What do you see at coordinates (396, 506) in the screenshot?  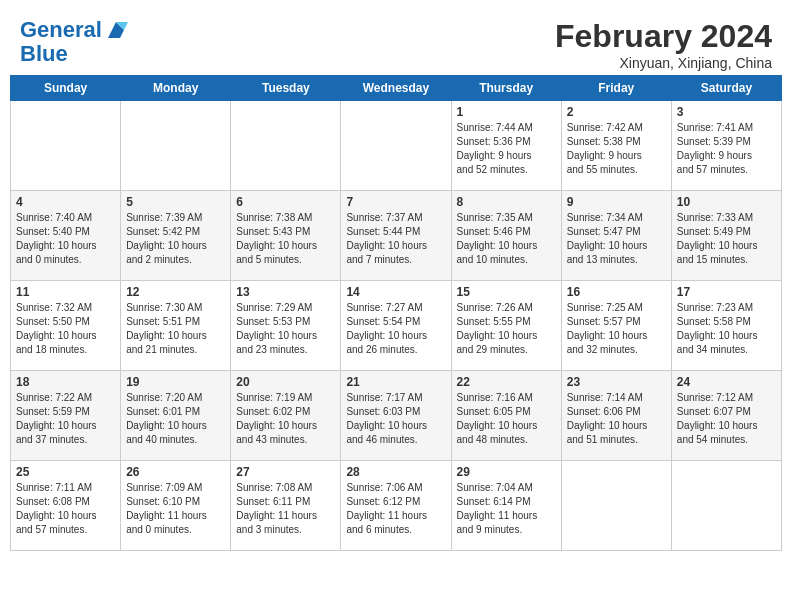 I see `week-row-5: 25Sunrise: 7:11 AM Sunset: 6:08 PM Dayli…` at bounding box center [396, 506].